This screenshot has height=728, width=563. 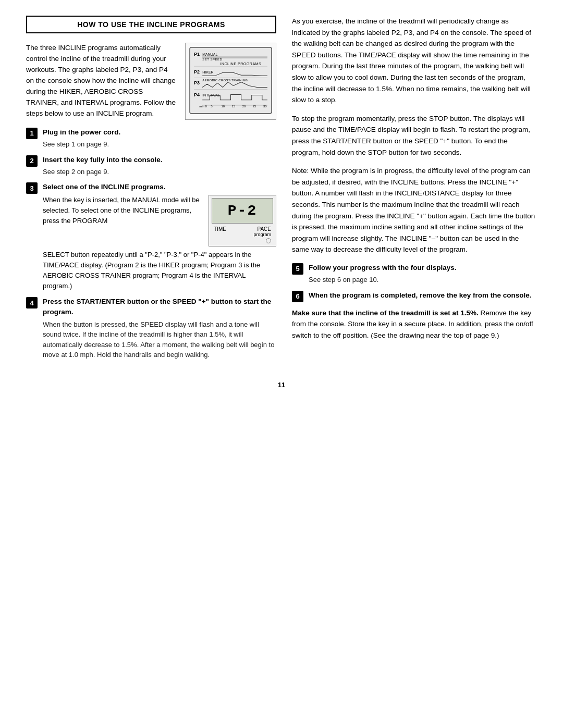 What do you see at coordinates (414, 324) in the screenshot?
I see `right-para4: Make sure that the incline of the treadm…` at bounding box center [414, 324].